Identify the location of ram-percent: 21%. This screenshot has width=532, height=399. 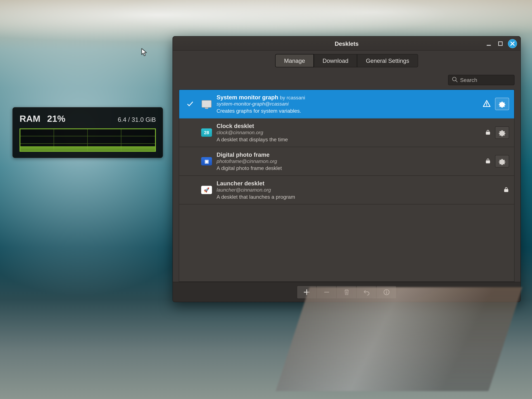
(56, 119).